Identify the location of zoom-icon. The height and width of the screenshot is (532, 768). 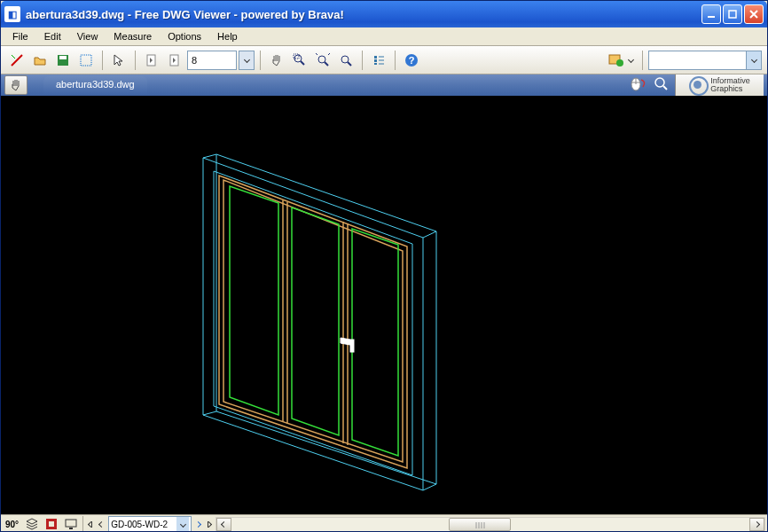
(346, 60).